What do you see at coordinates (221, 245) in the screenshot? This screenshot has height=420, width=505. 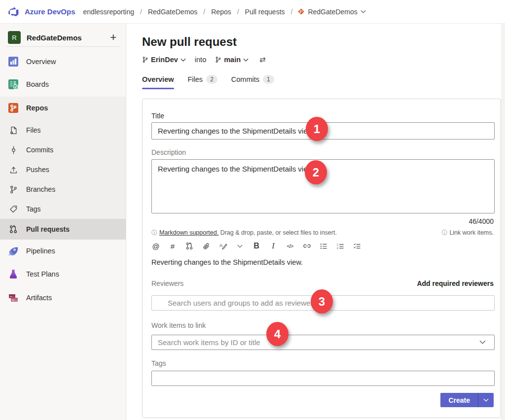 I see `svg-text: A` at bounding box center [221, 245].